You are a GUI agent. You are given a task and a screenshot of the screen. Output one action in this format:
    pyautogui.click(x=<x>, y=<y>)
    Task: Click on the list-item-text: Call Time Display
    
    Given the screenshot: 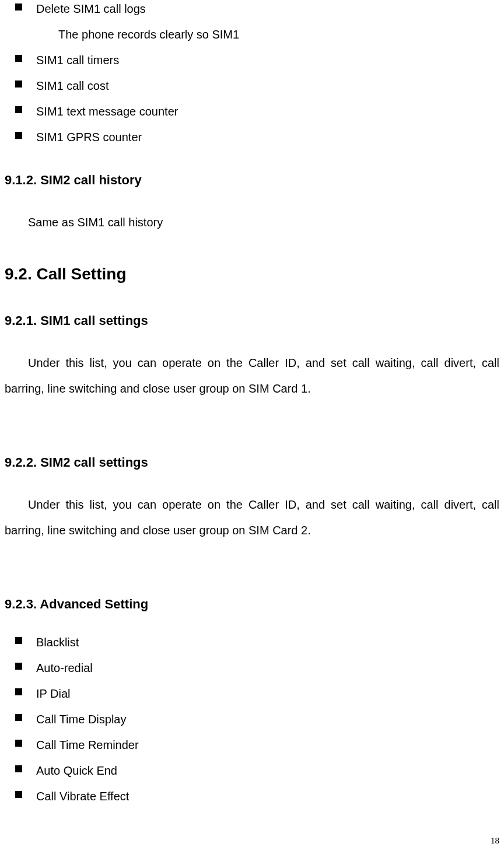 What is the action you would take?
    pyautogui.click(x=81, y=719)
    